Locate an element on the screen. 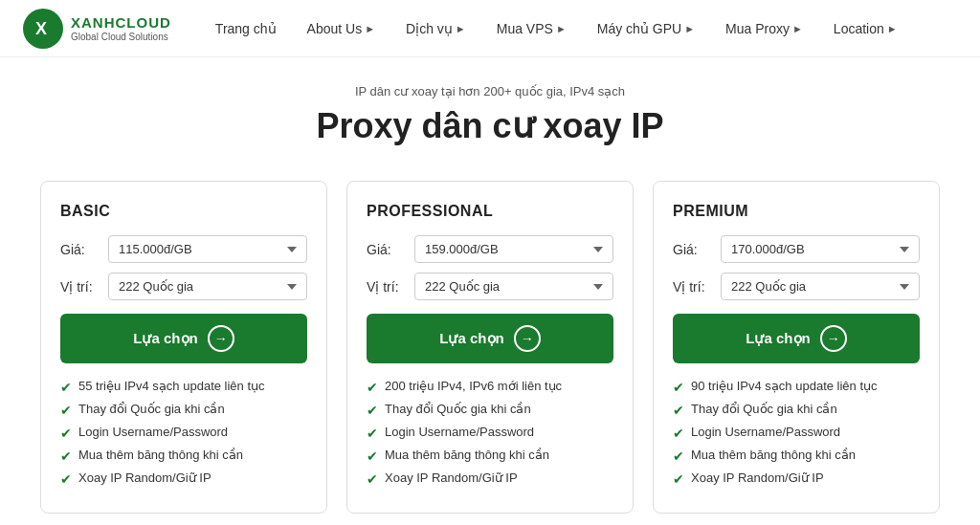  logo-text: XANHCLOUD Global Cloud Solutions is located at coordinates (121, 29).